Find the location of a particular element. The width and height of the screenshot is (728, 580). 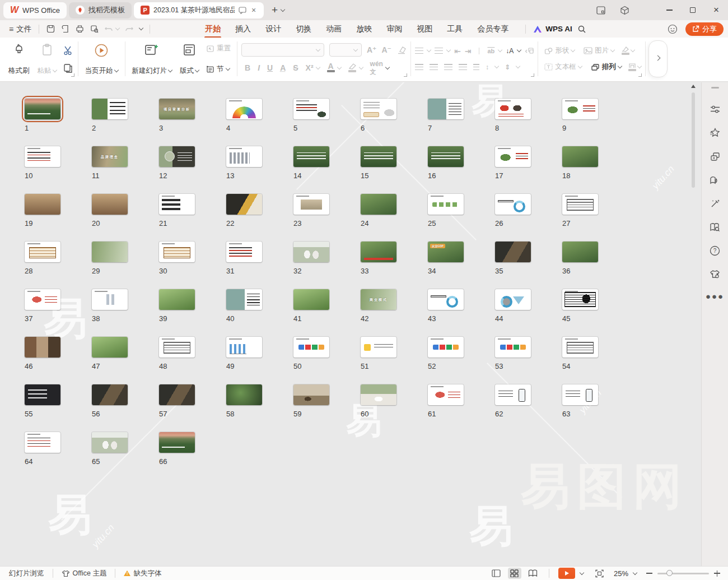

start-from-current-page-button: 当页开始 is located at coordinates (102, 59).